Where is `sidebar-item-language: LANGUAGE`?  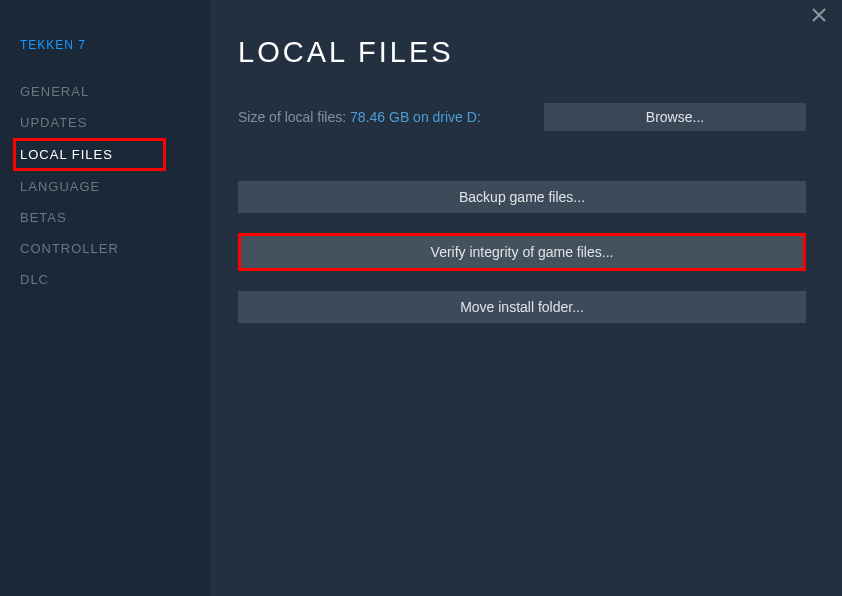
sidebar-item-language: LANGUAGE is located at coordinates (105, 186).